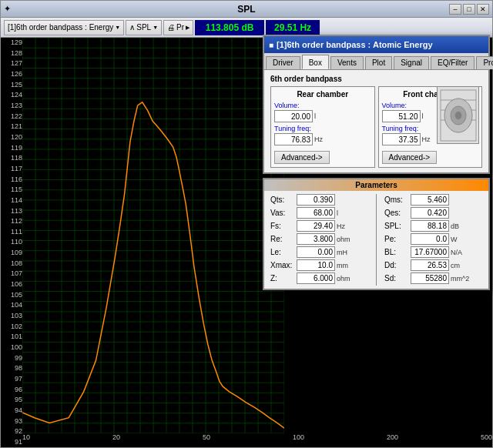  Describe the element at coordinates (487, 440) in the screenshot. I see `x-axis-label: 500` at that location.